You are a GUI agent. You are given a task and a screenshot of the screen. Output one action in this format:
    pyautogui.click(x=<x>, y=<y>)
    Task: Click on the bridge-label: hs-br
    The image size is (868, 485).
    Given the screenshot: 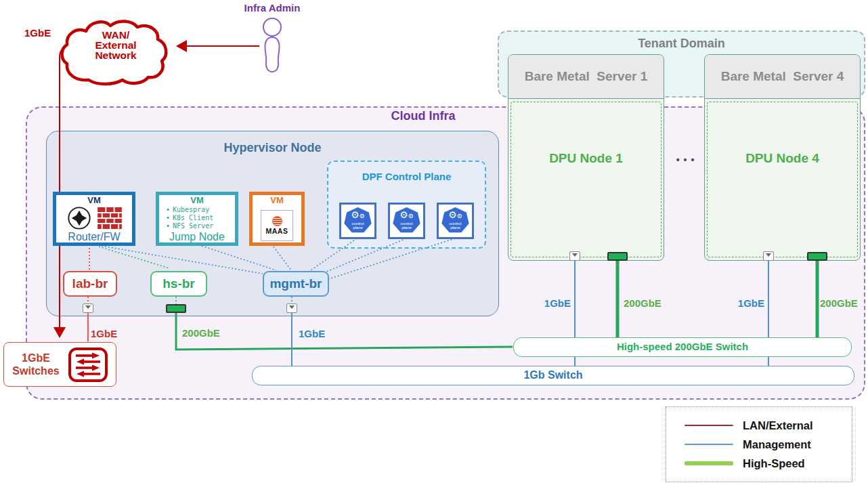 What is the action you would take?
    pyautogui.click(x=179, y=283)
    